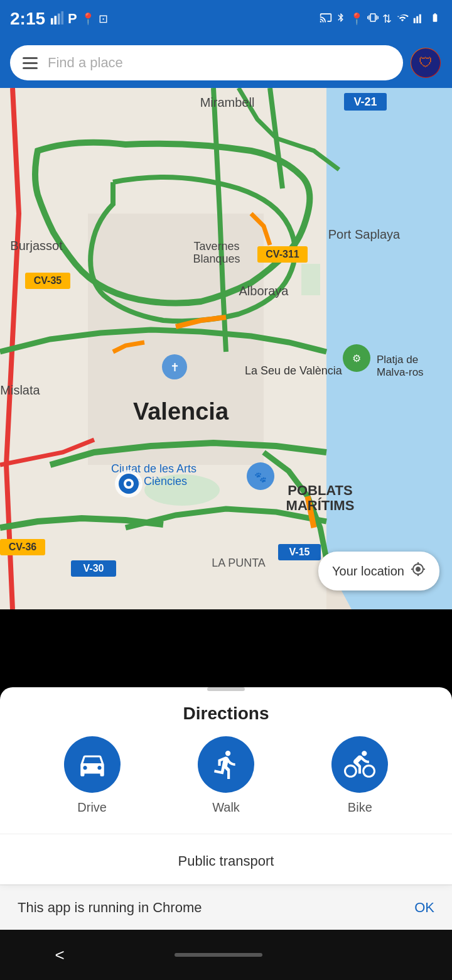  Describe the element at coordinates (103, 19) in the screenshot. I see `screenshot-icon: ⊡` at that location.